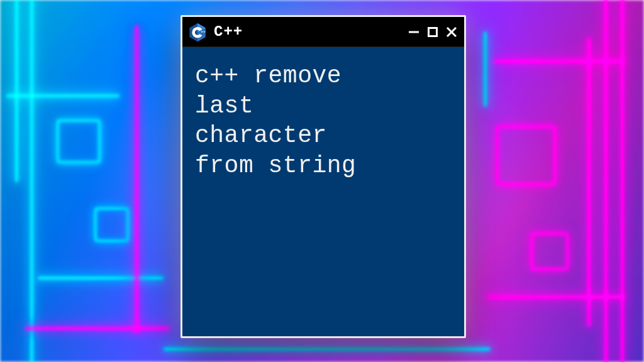 This screenshot has width=644, height=362. I want to click on window-controls, so click(433, 32).